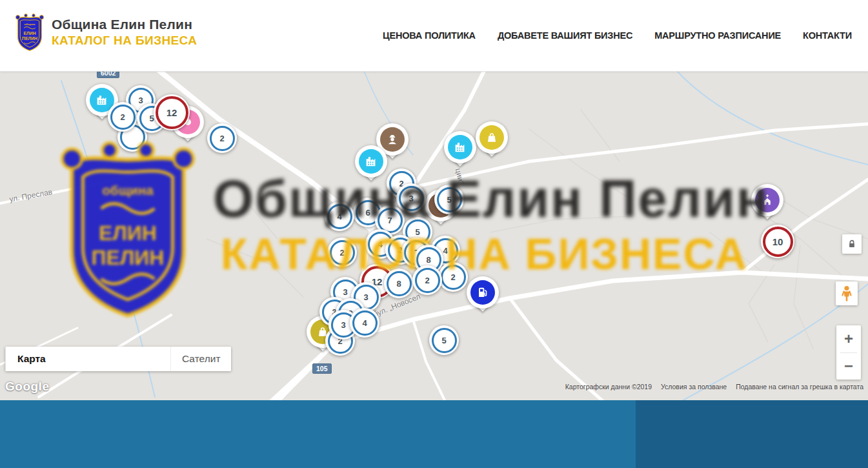  Describe the element at coordinates (852, 244) in the screenshot. I see `lock-icon` at that location.